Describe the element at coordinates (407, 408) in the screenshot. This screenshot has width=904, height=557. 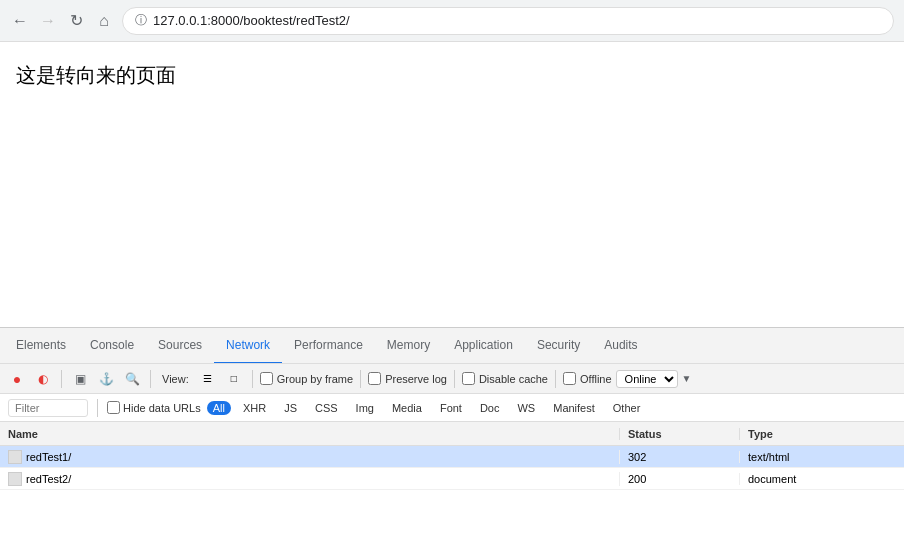
I see `filter-media-button: Media` at that location.